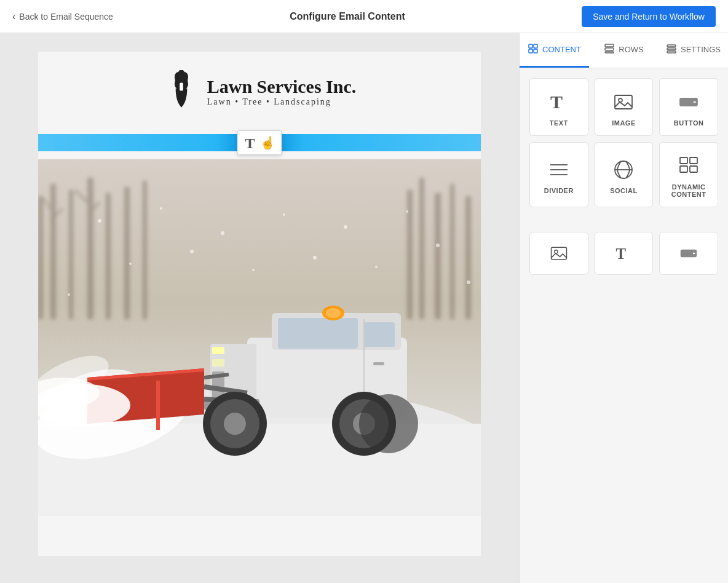 Image resolution: width=728 pixels, height=583 pixels. I want to click on content-blocks-grid: T TEXT IMAGE, so click(623, 176).